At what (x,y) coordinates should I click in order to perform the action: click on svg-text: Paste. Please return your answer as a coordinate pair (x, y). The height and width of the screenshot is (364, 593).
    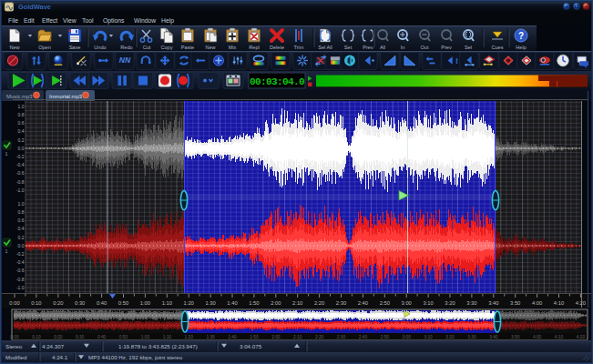
    Looking at the image, I should click on (188, 47).